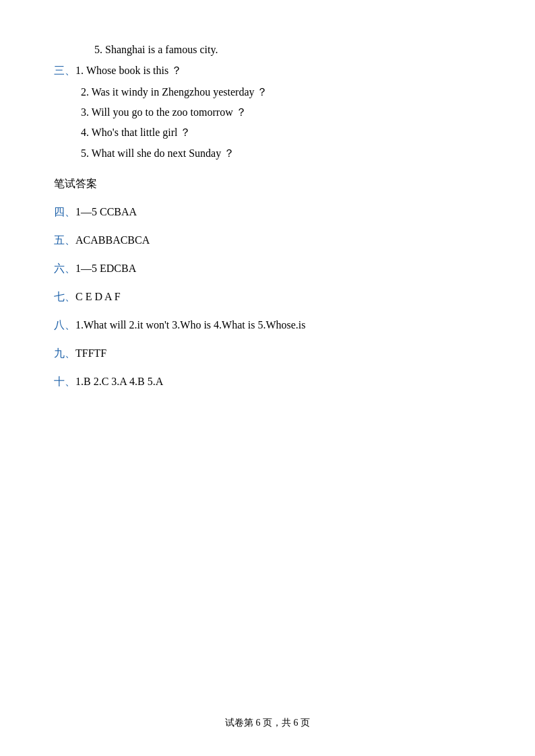 The image size is (535, 756). What do you see at coordinates (65, 70) in the screenshot?
I see `san-label: 三、` at bounding box center [65, 70].